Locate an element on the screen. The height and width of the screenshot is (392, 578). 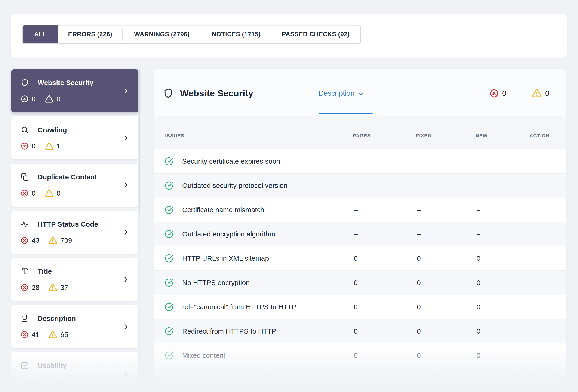
issue-cell: rel="canonical" from HTTPS to HTTP is located at coordinates (248, 307).